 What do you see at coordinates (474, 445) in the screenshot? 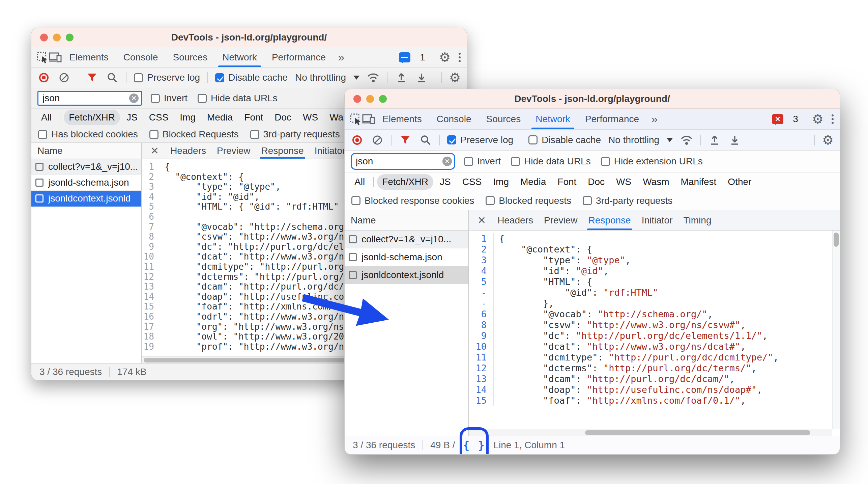
I see `pretty-print-button: { }` at bounding box center [474, 445].